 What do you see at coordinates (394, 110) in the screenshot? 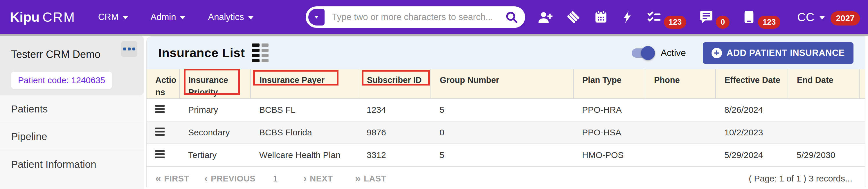
I see `cell-subscriber-id: 1234` at bounding box center [394, 110].